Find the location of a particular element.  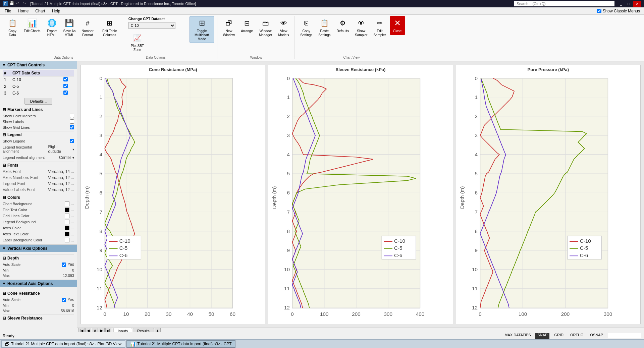

export-html-button: 🌐 ExportHTML is located at coordinates (52, 27).